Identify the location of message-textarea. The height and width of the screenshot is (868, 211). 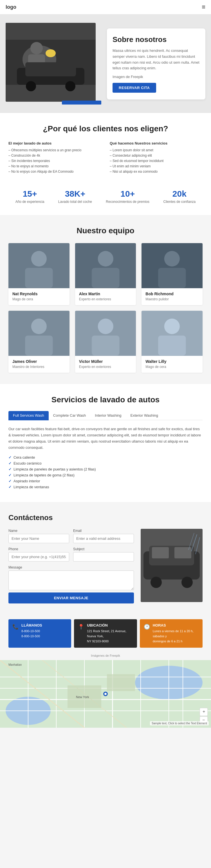
(71, 580).